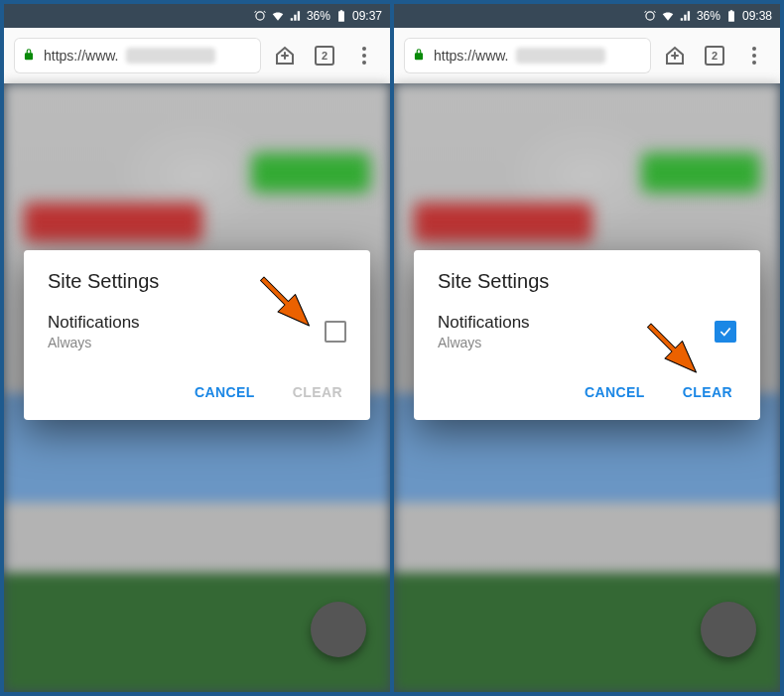 Image resolution: width=784 pixels, height=696 pixels. Describe the element at coordinates (224, 392) in the screenshot. I see `cancel-button: CANCEL` at that location.